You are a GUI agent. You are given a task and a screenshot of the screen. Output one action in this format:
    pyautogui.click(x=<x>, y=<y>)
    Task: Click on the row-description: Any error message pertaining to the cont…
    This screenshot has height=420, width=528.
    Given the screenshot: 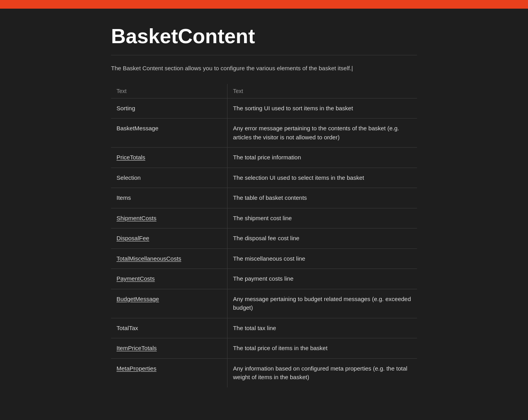 What is the action you would take?
    pyautogui.click(x=322, y=133)
    